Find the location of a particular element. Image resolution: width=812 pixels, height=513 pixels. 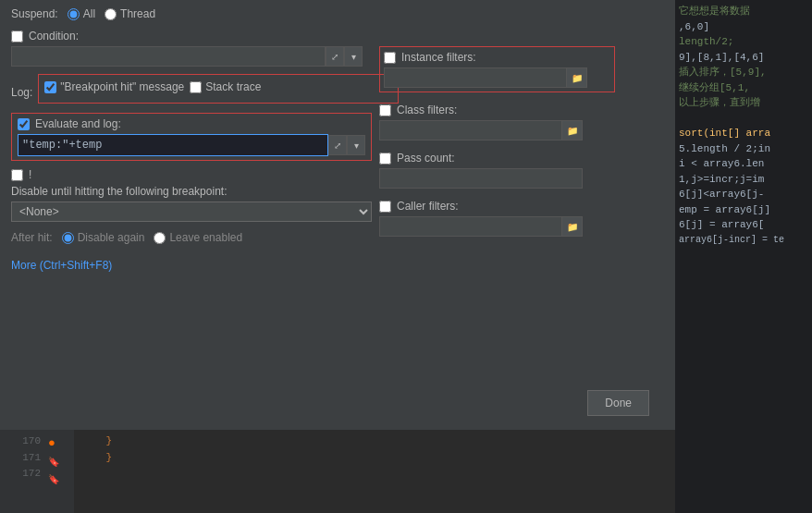

more-link: More (Ctrl+Shift+F8) is located at coordinates (338, 265).